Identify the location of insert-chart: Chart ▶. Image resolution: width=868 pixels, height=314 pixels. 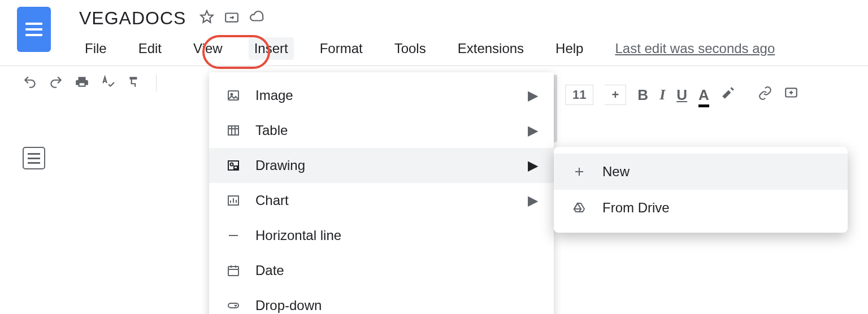
(381, 200).